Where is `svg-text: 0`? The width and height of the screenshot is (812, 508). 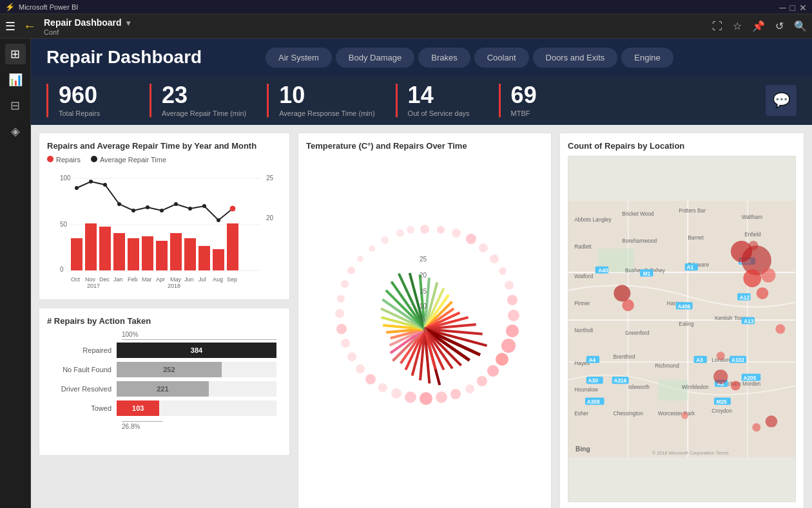 svg-text: 0 is located at coordinates (62, 269).